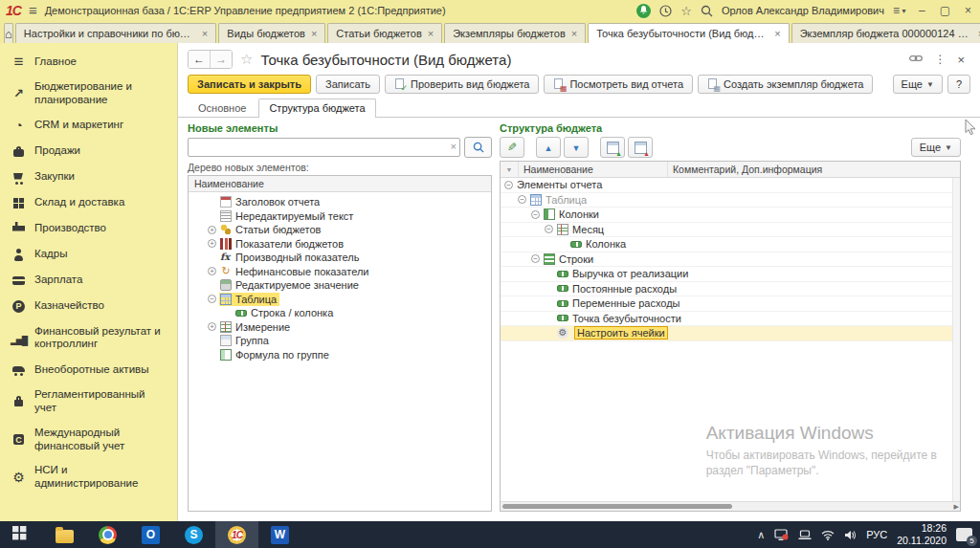 This screenshot has height=548, width=980. Describe the element at coordinates (65, 535) in the screenshot. I see `file-explorer-icon` at that location.